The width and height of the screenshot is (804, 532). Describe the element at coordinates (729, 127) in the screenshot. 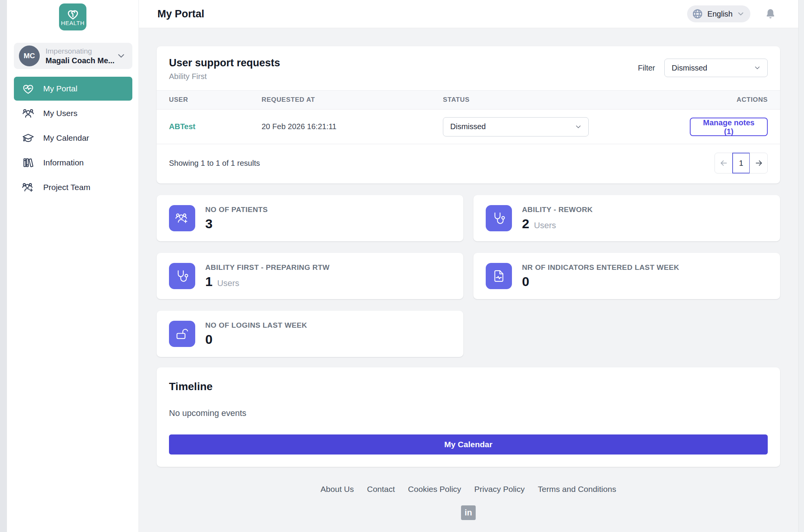

I see `manage-notes-button: Manage notes (1)` at that location.